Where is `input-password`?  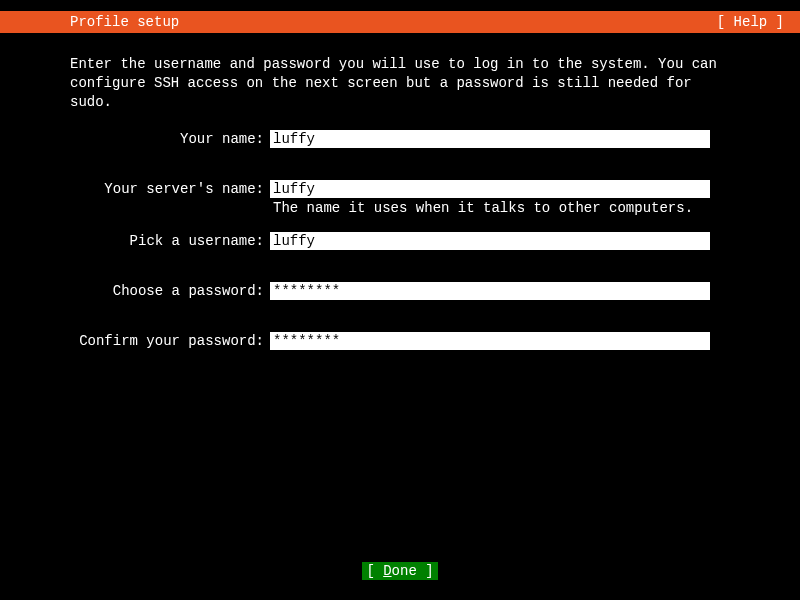
input-password is located at coordinates (490, 291).